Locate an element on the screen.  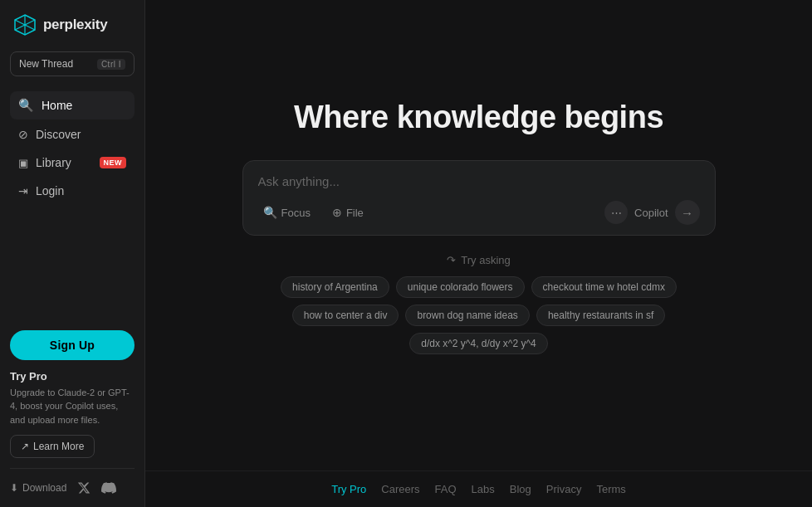
suggestion-tag-3: how to center a div is located at coordinates (345, 315).